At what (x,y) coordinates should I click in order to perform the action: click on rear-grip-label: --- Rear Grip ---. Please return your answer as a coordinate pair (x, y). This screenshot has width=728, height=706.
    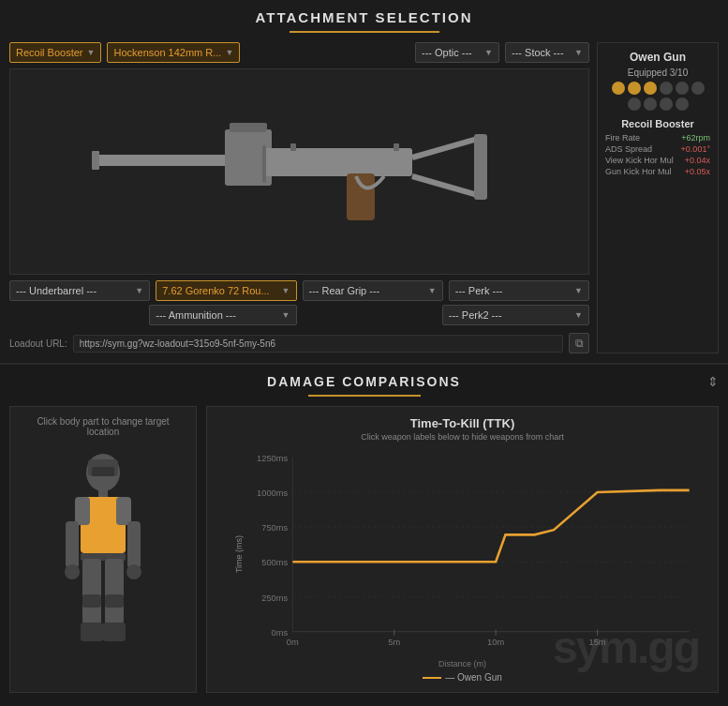
    Looking at the image, I should click on (345, 291).